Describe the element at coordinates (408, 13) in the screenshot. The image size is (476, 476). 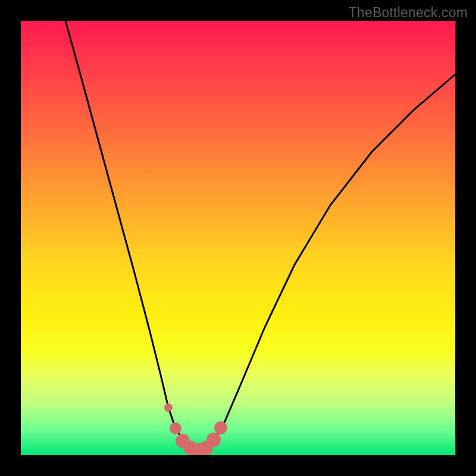
I see `watermark-text: TheBottleneck.com` at that location.